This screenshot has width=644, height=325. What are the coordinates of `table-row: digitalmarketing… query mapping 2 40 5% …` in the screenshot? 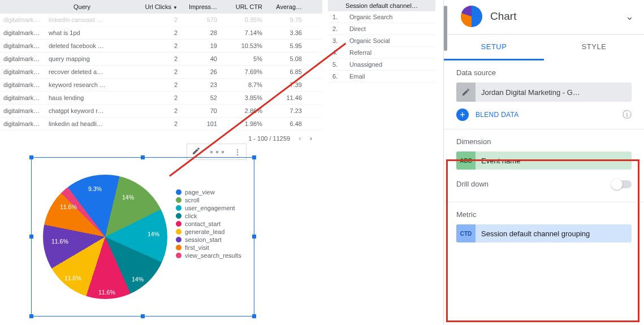 It's located at (161, 59).